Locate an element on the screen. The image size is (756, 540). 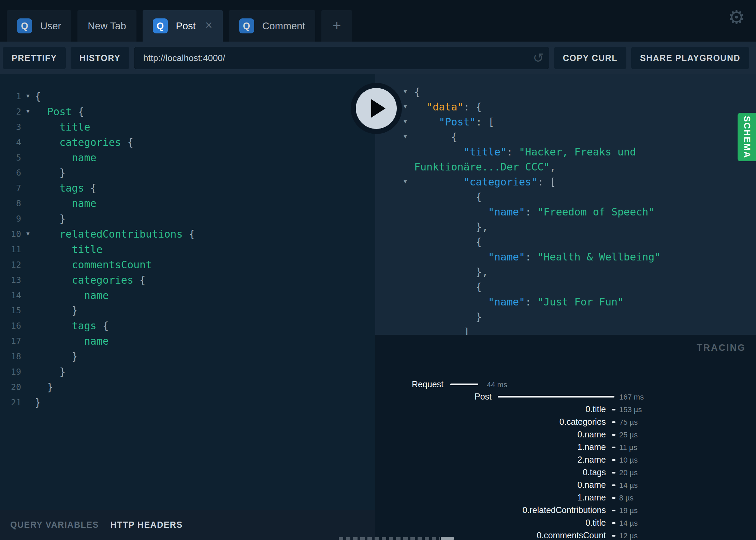
play-icon is located at coordinates (378, 108).